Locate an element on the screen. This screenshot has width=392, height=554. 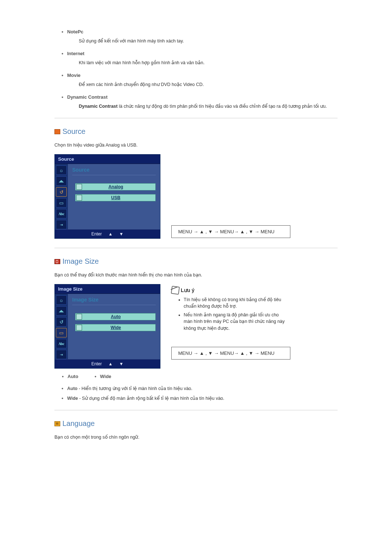
section-title: Source is located at coordinates (74, 131).